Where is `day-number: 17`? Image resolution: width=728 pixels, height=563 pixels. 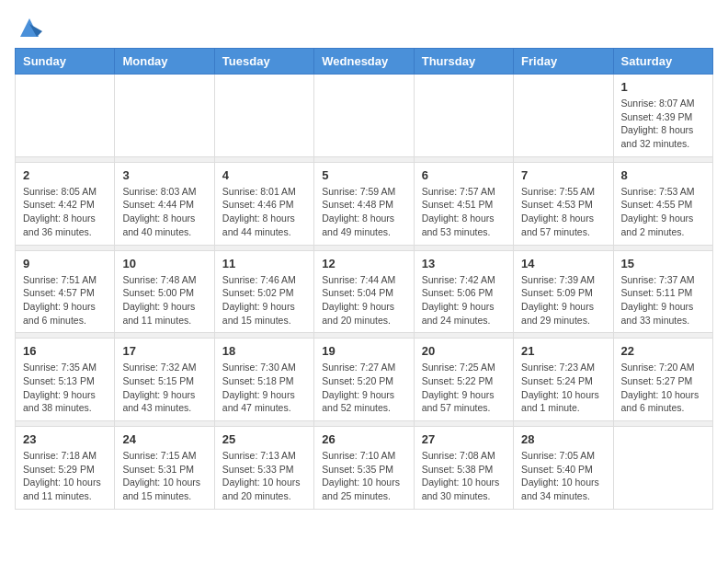 day-number: 17 is located at coordinates (164, 351).